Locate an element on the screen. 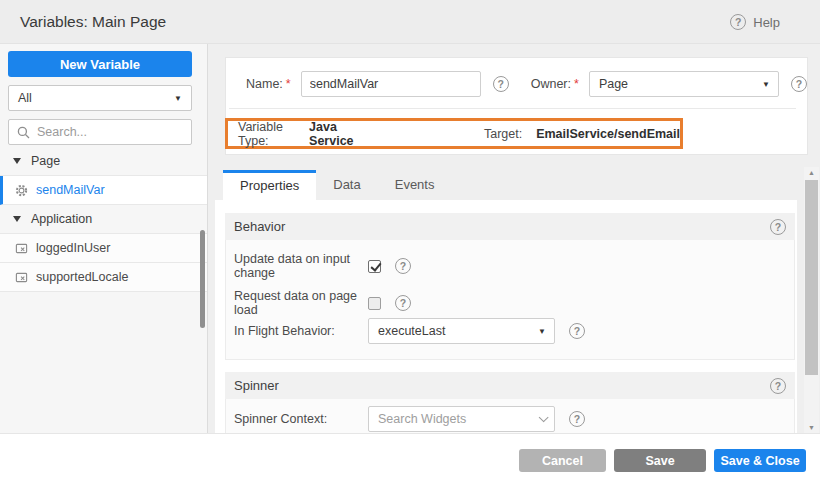 The height and width of the screenshot is (487, 820). spinner-section-title: Spinner is located at coordinates (256, 386).